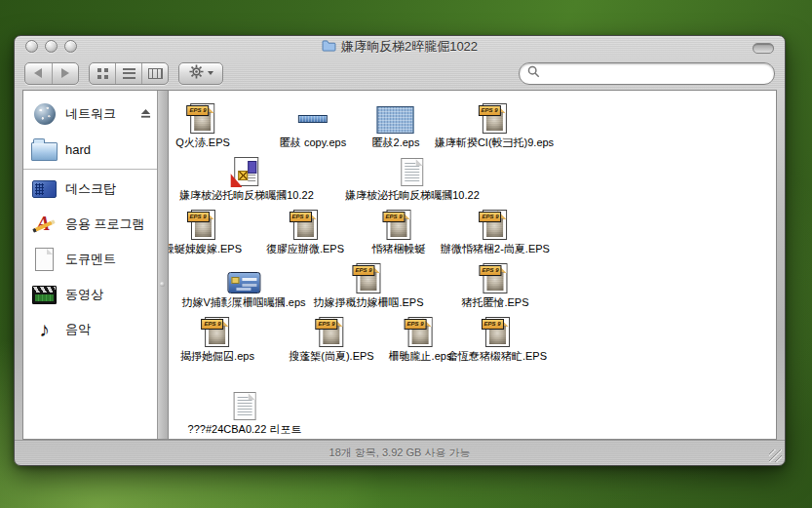 This screenshot has height=508, width=812. What do you see at coordinates (400, 73) in the screenshot?
I see `toolbar` at bounding box center [400, 73].